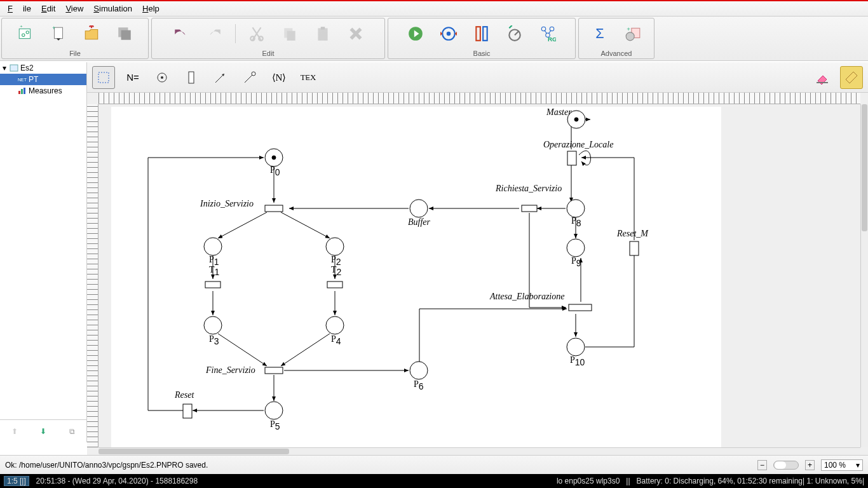 Image resolution: width=868 pixels, height=488 pixels. What do you see at coordinates (250, 78) in the screenshot?
I see `inhibitor-arc-tool` at bounding box center [250, 78].